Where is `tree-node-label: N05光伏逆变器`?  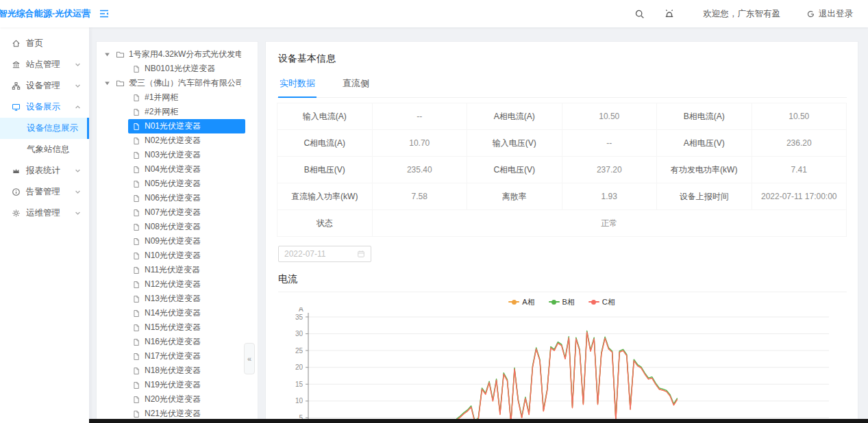
tree-node-label: N05光伏逆变器 is located at coordinates (173, 183).